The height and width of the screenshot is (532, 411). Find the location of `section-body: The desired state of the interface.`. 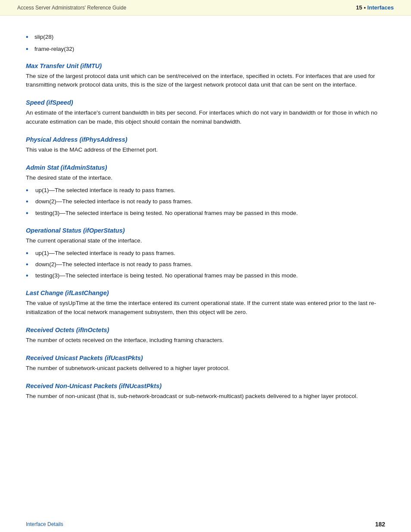

section-body: The desired state of the interface. is located at coordinates (206, 178).